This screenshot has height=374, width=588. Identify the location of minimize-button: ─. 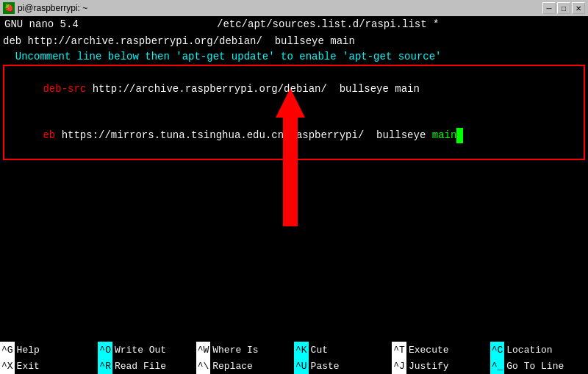
(549, 8).